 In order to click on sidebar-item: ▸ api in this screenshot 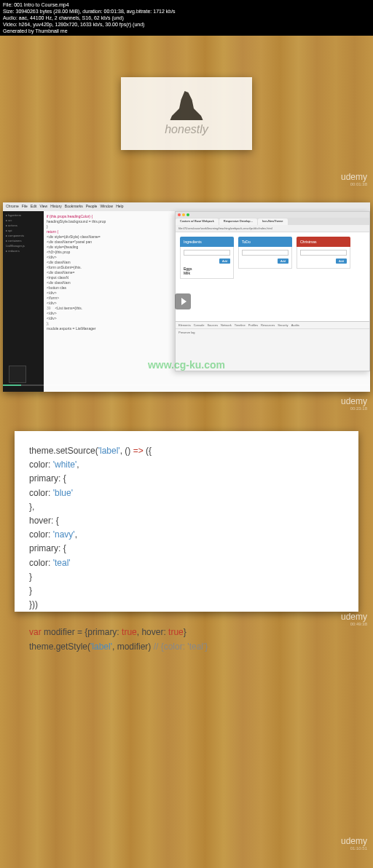, I will do `click(23, 230)`.